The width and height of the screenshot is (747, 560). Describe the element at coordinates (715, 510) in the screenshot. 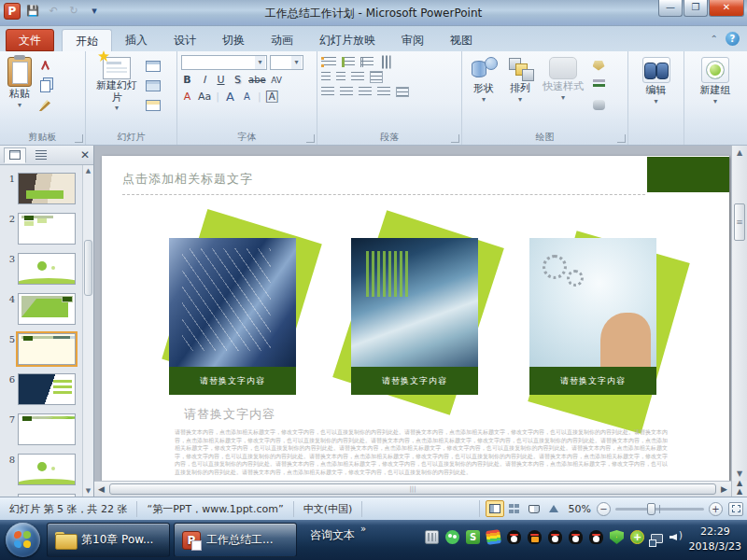

I see `zoom-in-button: +` at that location.